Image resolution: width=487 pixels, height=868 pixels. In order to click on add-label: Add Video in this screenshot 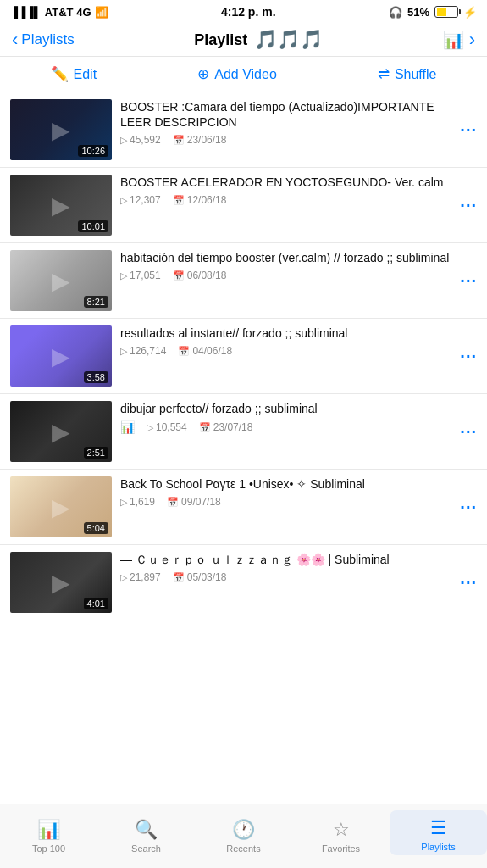, I will do `click(246, 75)`.